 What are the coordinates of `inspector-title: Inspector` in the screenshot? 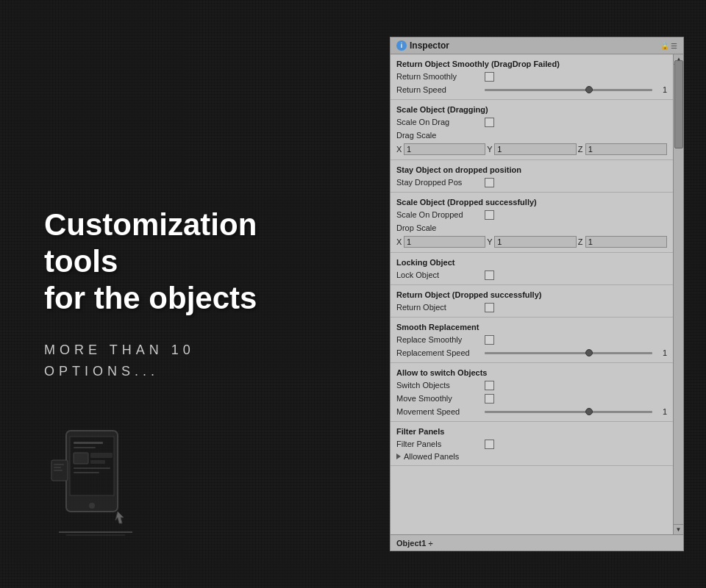 It's located at (429, 46).